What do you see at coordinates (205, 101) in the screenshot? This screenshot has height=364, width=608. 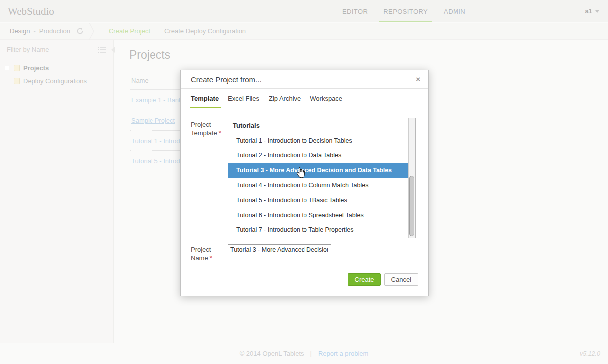 I see `dialog-tab: Template` at bounding box center [205, 101].